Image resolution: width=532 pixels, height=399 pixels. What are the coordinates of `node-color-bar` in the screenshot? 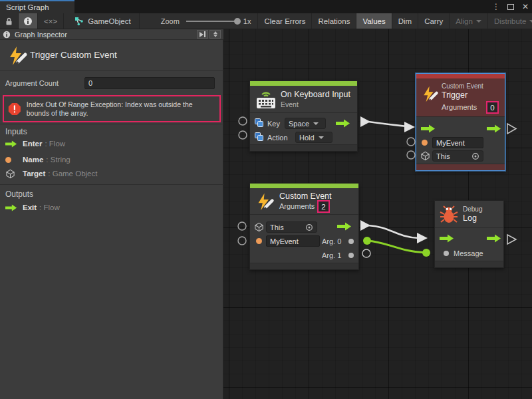 It's located at (303, 84).